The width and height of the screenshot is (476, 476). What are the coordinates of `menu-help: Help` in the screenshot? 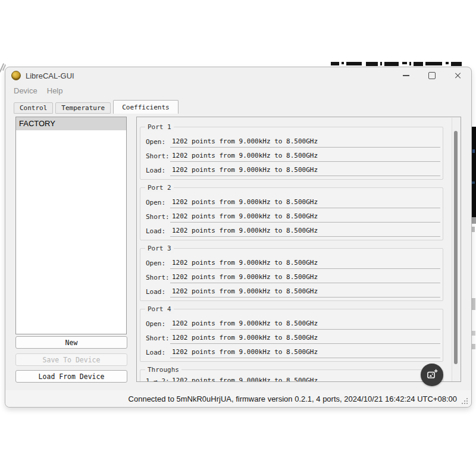 It's located at (55, 90).